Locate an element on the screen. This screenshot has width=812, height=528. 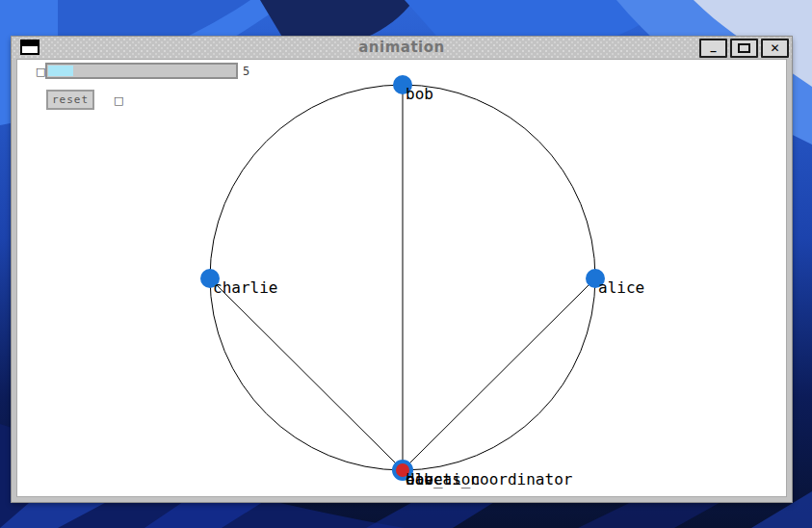
window-title: animation is located at coordinates (402, 47).